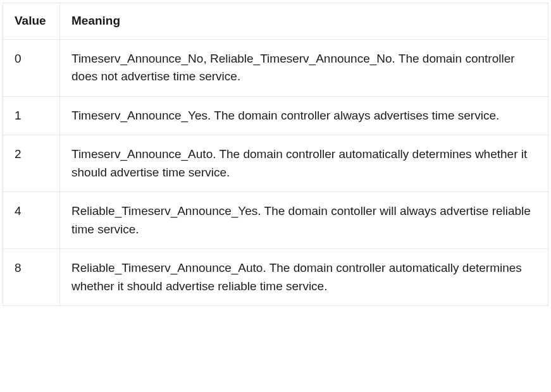  I want to click on table-header-row: Value Meaning, so click(276, 21).